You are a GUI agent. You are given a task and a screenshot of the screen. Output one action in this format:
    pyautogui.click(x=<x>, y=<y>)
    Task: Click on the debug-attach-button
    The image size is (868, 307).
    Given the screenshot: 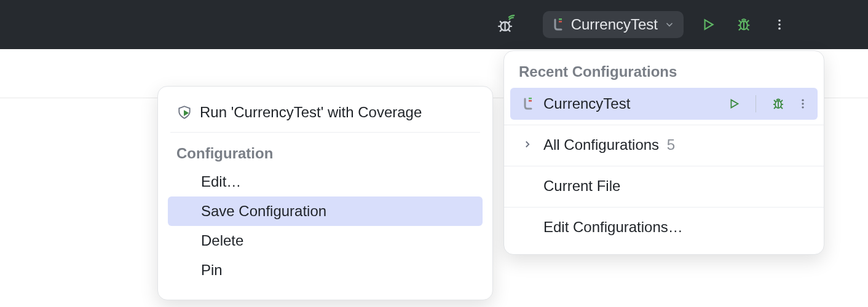 What is the action you would take?
    pyautogui.click(x=506, y=25)
    